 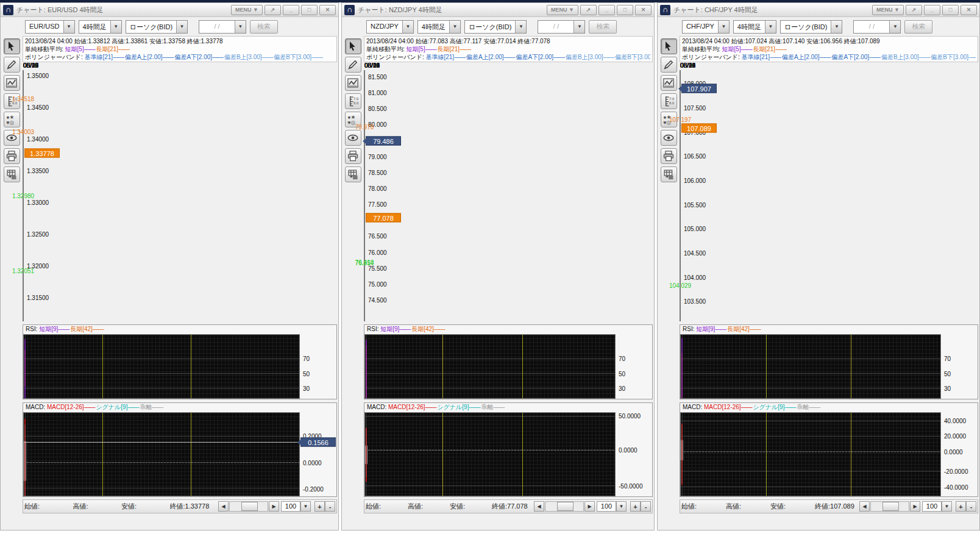 What do you see at coordinates (490, 454) in the screenshot?
I see `macd-canvas` at bounding box center [490, 454].